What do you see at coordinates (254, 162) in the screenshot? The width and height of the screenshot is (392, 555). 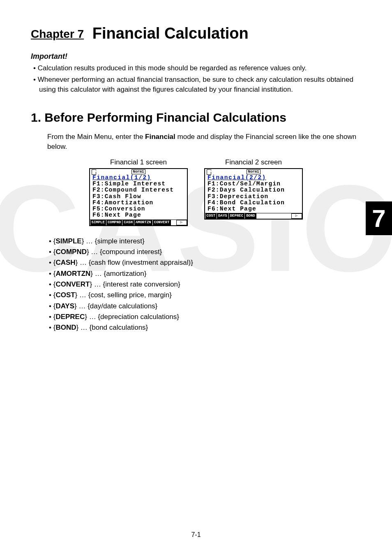 I see `screen-caption: Financial 2 screen` at bounding box center [254, 162].